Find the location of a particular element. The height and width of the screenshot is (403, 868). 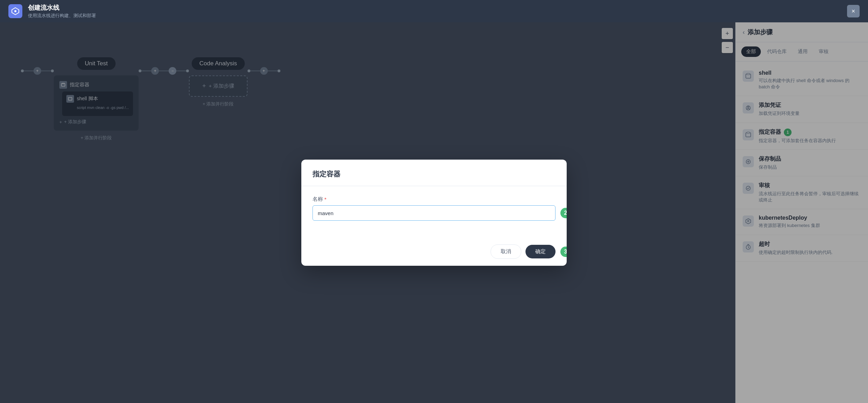

required-star: * is located at coordinates (325, 199).